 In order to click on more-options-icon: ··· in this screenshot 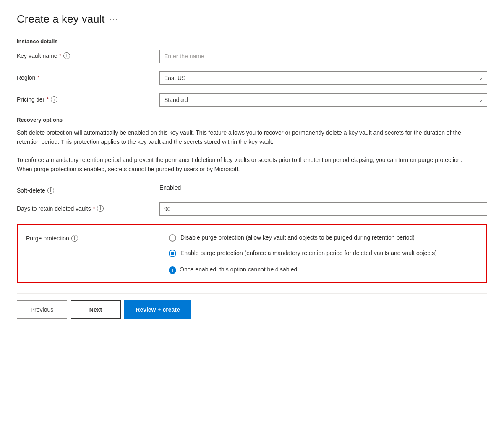, I will do `click(114, 19)`.